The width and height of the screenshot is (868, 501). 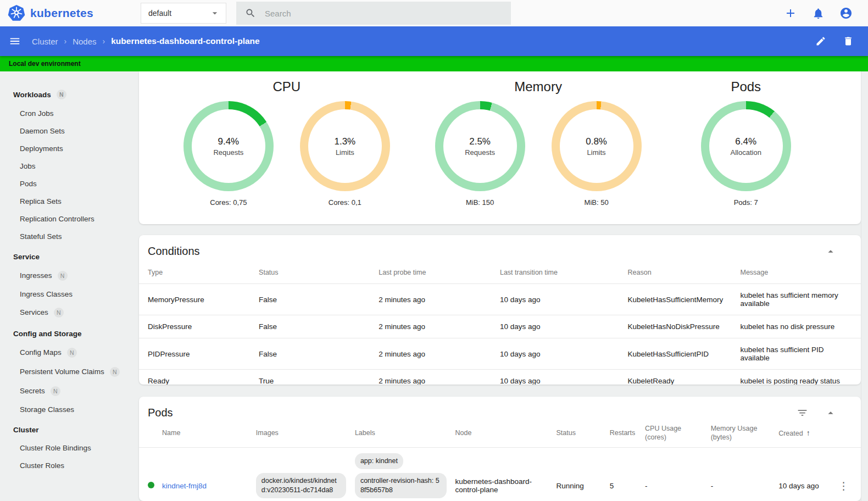 What do you see at coordinates (434, 13) in the screenshot?
I see `app-header: kubernetes default` at bounding box center [434, 13].